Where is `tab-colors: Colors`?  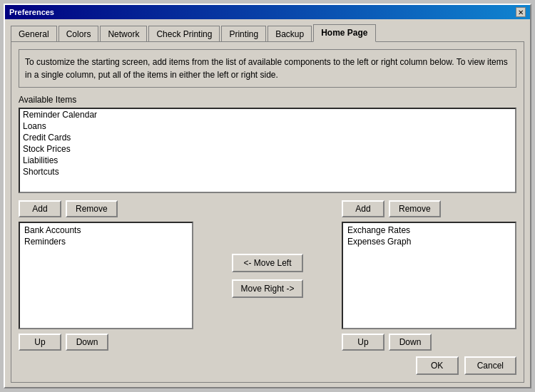
tab-colors: Colors is located at coordinates (78, 34).